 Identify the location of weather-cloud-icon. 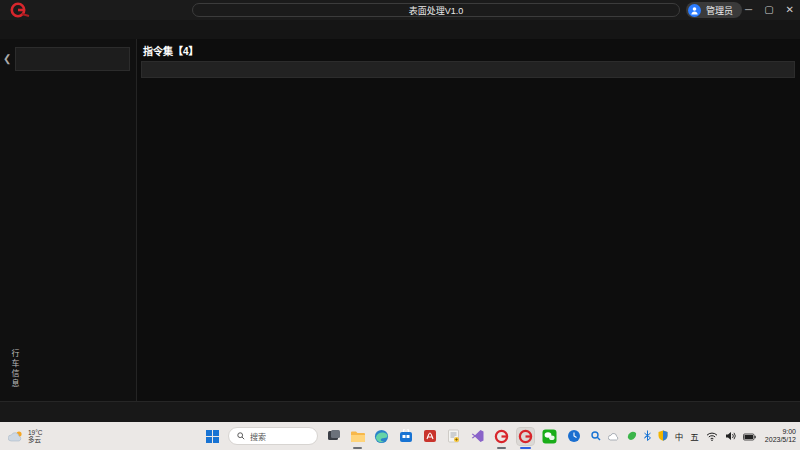
(16, 436).